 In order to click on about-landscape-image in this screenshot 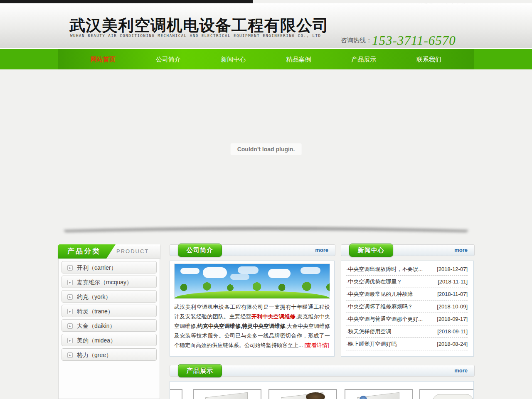, I will do `click(252, 281)`.